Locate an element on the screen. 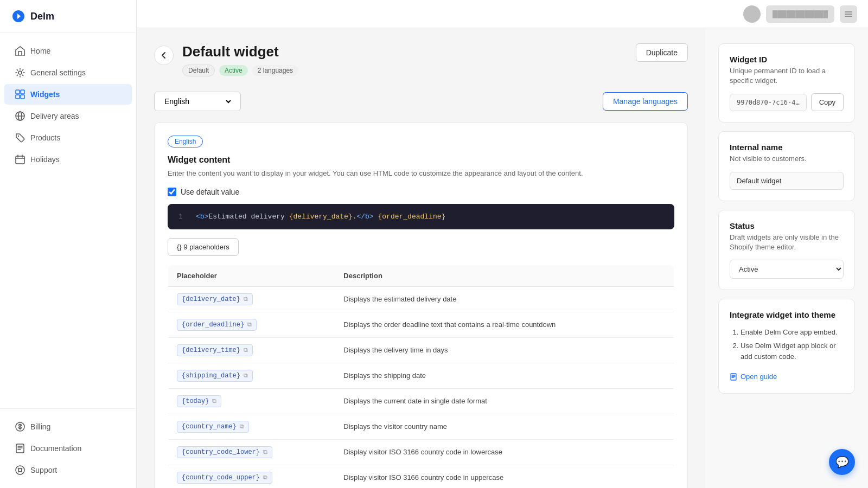 This screenshot has height=488, width=868. placeholder-tag: {delivery_time} ⧉ is located at coordinates (215, 350).